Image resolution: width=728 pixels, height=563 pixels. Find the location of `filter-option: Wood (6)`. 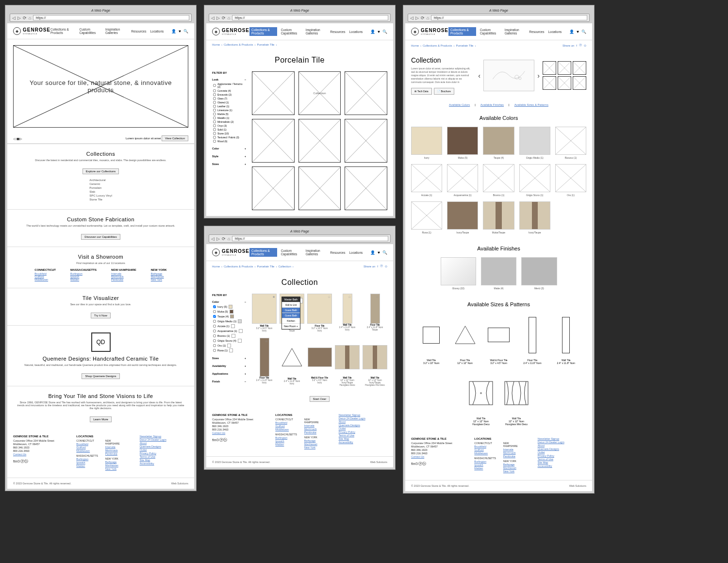

filter-option: Wood (6) is located at coordinates (230, 141).